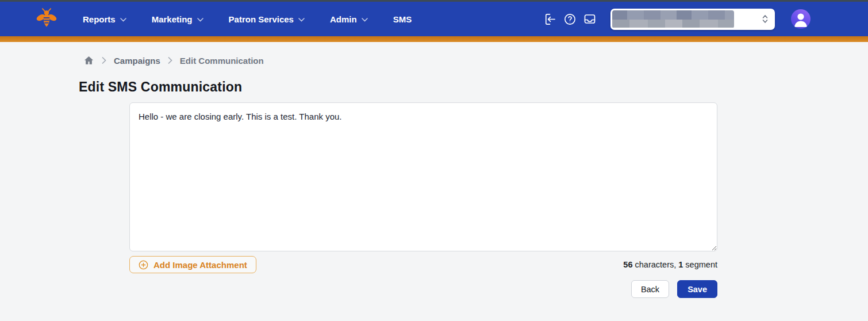 The width and height of the screenshot is (868, 321). Describe the element at coordinates (105, 20) in the screenshot. I see `nav-item-reports: Reports` at that location.